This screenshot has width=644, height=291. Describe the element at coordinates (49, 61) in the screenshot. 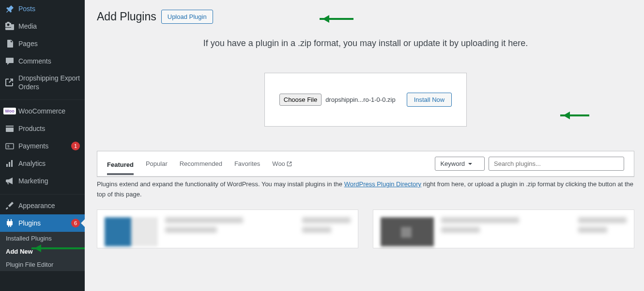

I see `menu-label: Comments` at that location.